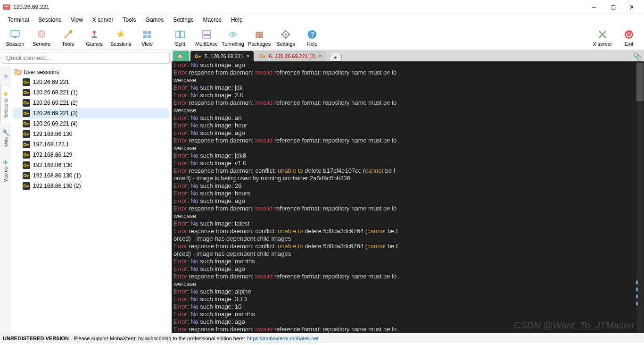 This screenshot has height=345, width=644. What do you see at coordinates (50, 20) in the screenshot?
I see `menu-sessions: Sessions` at bounding box center [50, 20].